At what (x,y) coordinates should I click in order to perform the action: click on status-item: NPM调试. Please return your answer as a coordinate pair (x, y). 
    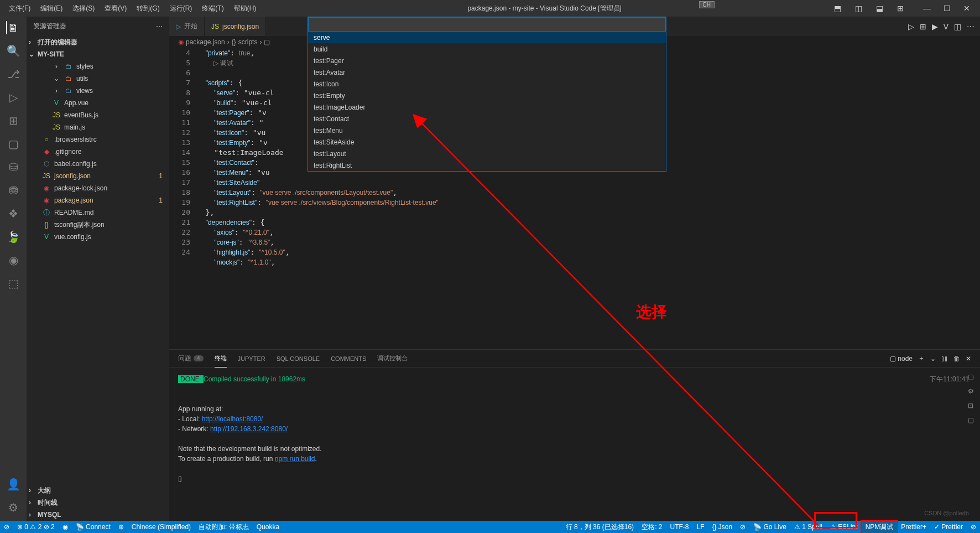
    Looking at the image, I should click on (879, 527).